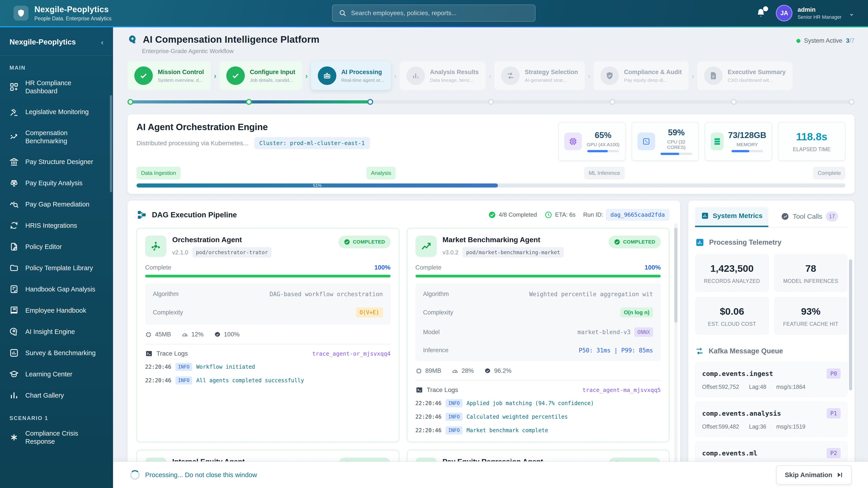 Image resolution: width=868 pixels, height=488 pixels. What do you see at coordinates (676, 275) in the screenshot?
I see `dag-scrollbar` at bounding box center [676, 275].